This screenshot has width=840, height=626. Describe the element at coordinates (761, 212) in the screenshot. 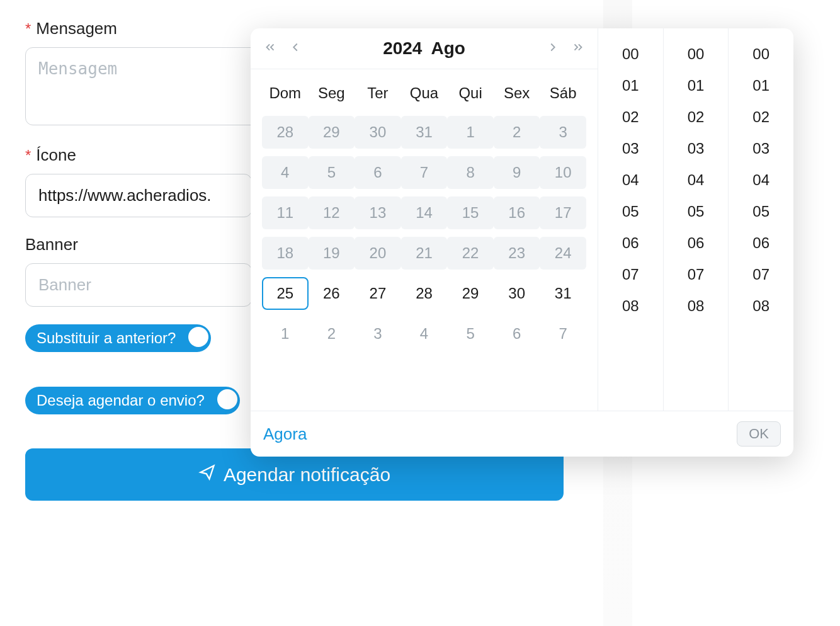

I see `seconds-option: 05` at that location.